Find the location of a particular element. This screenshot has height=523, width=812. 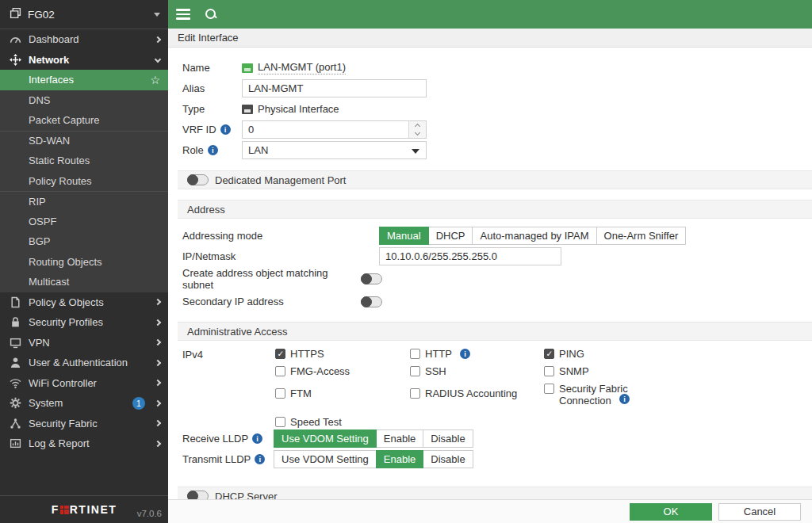

sidebar-item-user-authentication: User & Authentication is located at coordinates (84, 363).